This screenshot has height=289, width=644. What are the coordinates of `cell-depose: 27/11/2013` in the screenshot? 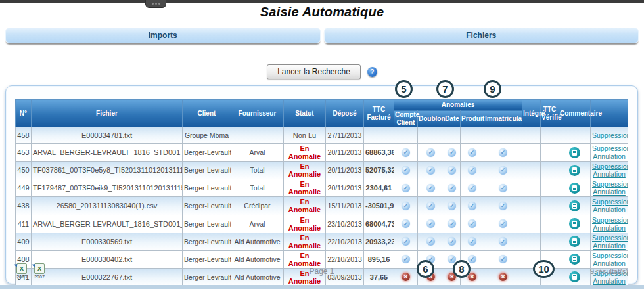 It's located at (344, 135).